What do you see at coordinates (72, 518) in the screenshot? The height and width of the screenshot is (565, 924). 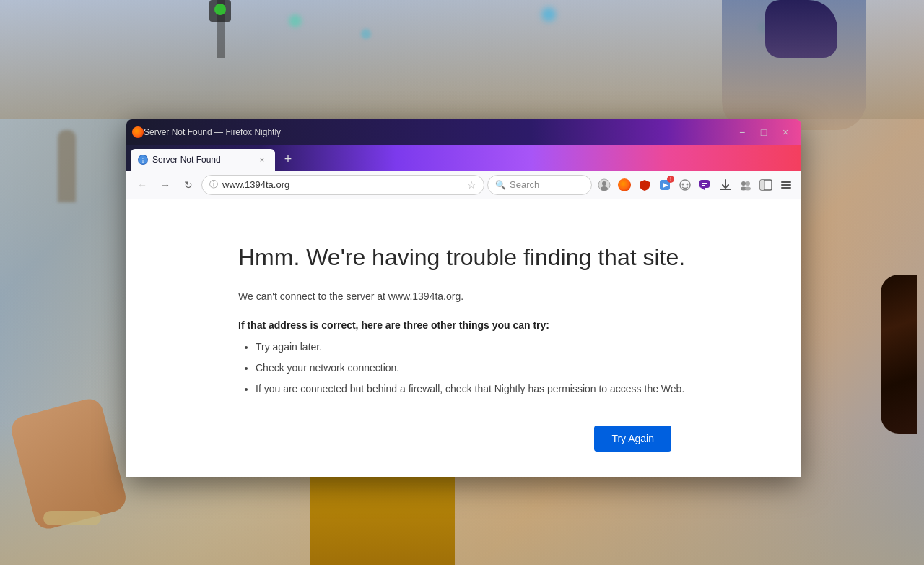 I see `bracelet` at bounding box center [72, 518].